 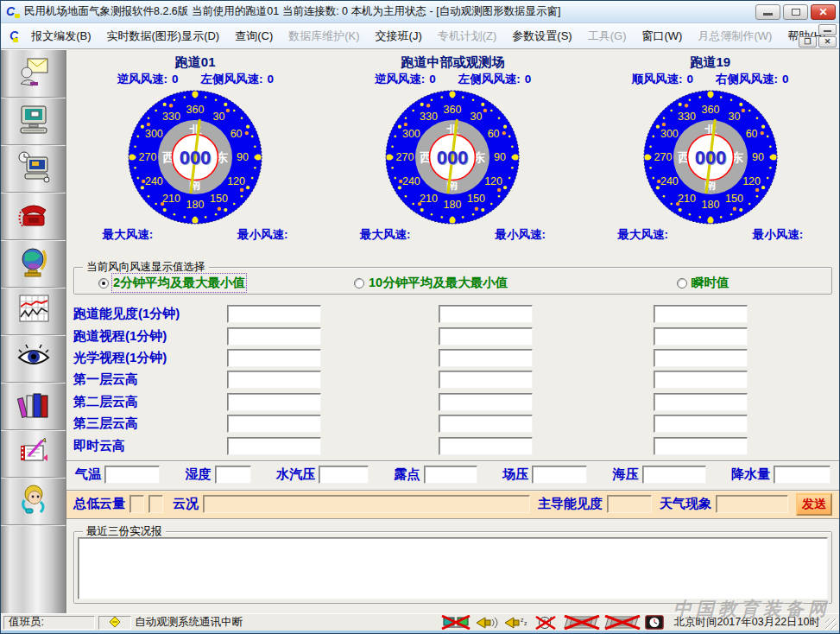 I want to click on form-input-r3-c1, so click(x=485, y=380).